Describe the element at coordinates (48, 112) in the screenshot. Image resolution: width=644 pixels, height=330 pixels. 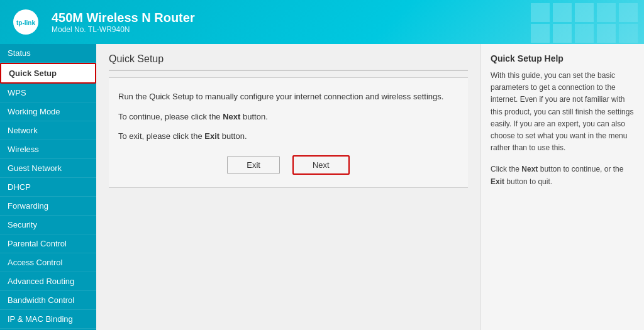
I see `sidebar-item-working-mode: Working Mode` at that location.